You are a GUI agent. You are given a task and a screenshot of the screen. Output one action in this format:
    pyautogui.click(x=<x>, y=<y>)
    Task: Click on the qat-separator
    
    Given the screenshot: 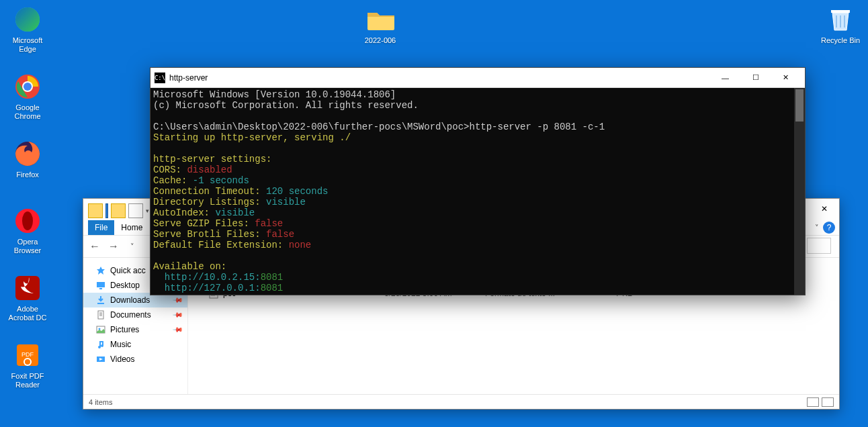 What is the action you would take?
    pyautogui.click(x=107, y=211)
    